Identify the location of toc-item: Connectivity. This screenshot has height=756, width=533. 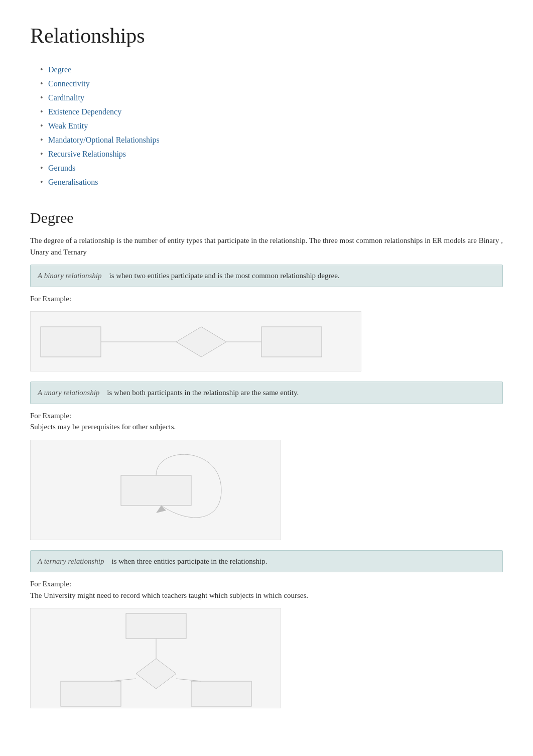
(272, 84).